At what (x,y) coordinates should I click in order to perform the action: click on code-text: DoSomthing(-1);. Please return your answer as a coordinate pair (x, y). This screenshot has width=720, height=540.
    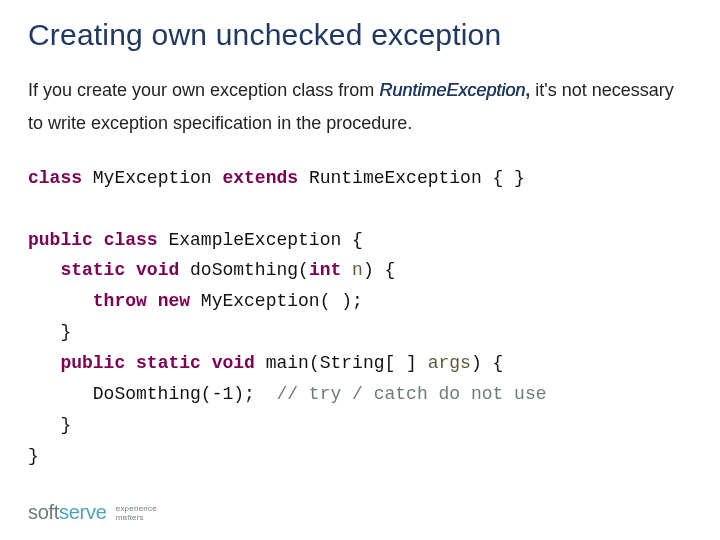
    Looking at the image, I should click on (185, 394).